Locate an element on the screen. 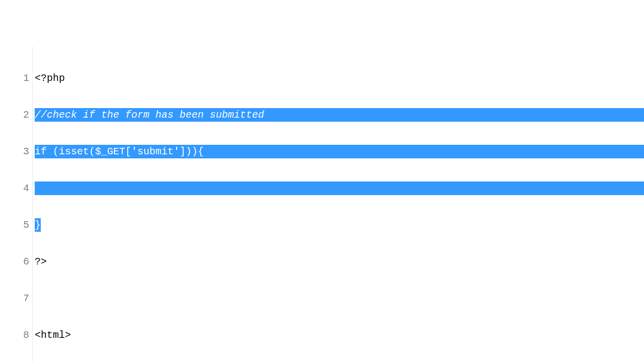 The width and height of the screenshot is (644, 362). line-number: 7 is located at coordinates (17, 299).